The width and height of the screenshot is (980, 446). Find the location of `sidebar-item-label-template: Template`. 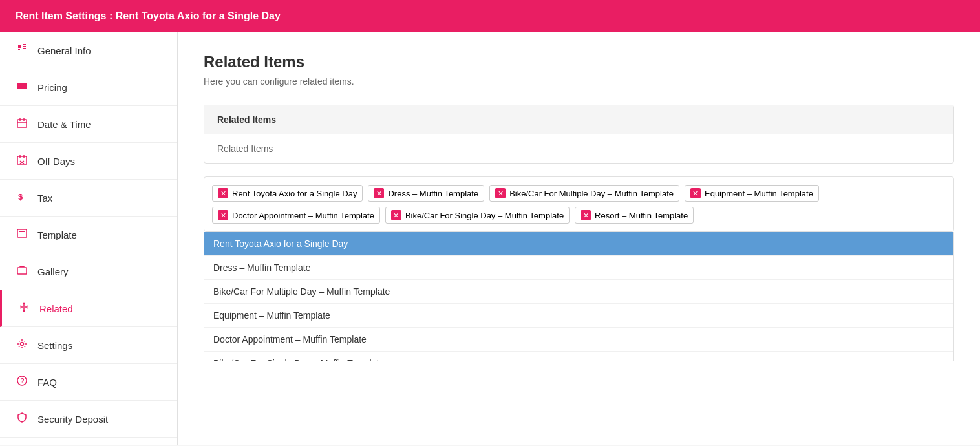

sidebar-item-label-template: Template is located at coordinates (57, 235).